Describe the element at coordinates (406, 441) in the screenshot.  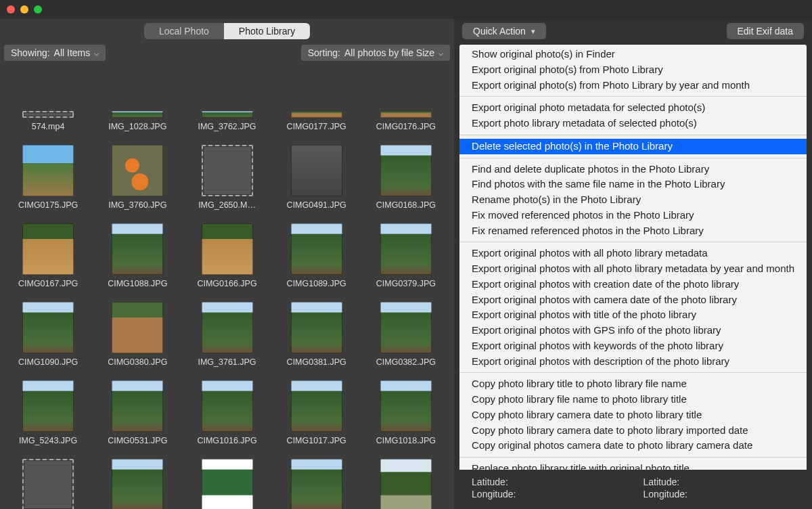
I see `photo-caption: CIMG1018.JPG` at that location.